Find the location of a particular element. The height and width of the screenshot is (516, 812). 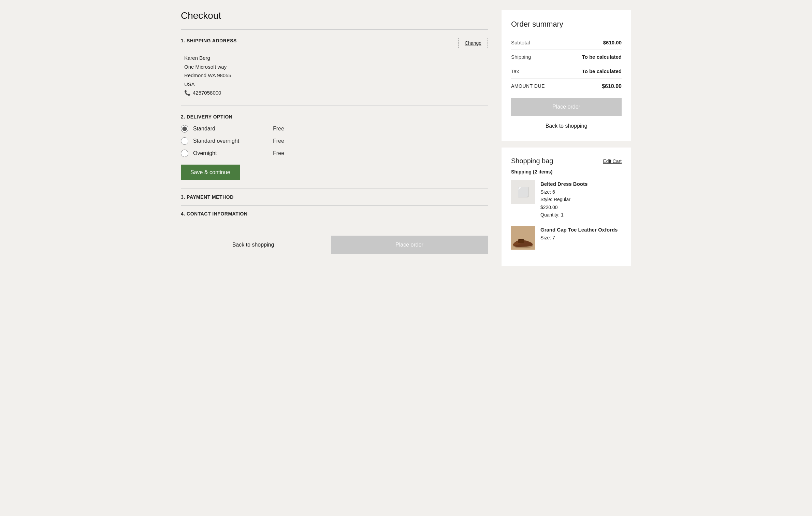

order-summary-title: Order summary is located at coordinates (566, 24).